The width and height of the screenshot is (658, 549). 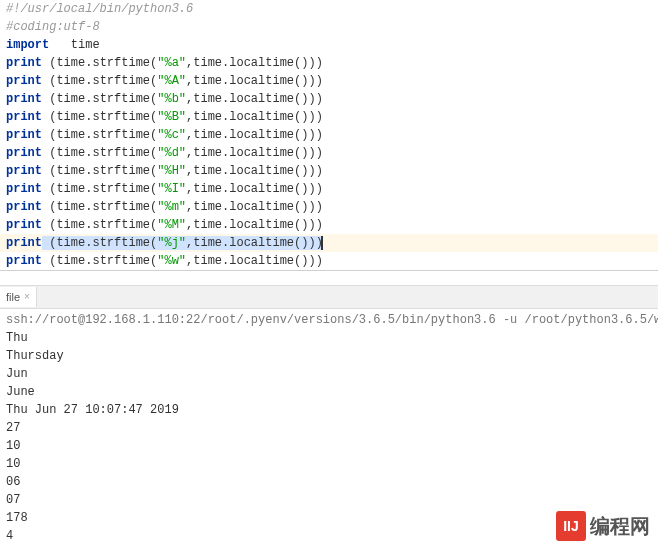 What do you see at coordinates (329, 81) in the screenshot?
I see `code-line: print (time.strftime("%A",time.localtime…` at bounding box center [329, 81].